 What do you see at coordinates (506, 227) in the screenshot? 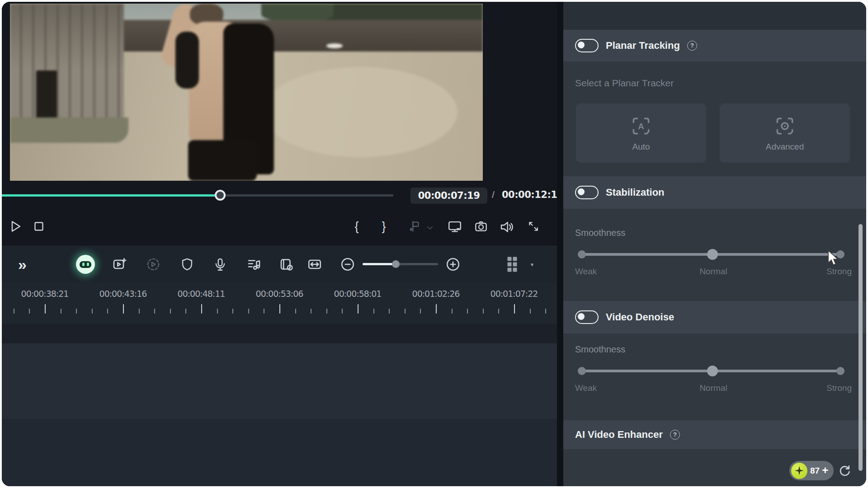
I see `volume-speaker-icon` at bounding box center [506, 227].